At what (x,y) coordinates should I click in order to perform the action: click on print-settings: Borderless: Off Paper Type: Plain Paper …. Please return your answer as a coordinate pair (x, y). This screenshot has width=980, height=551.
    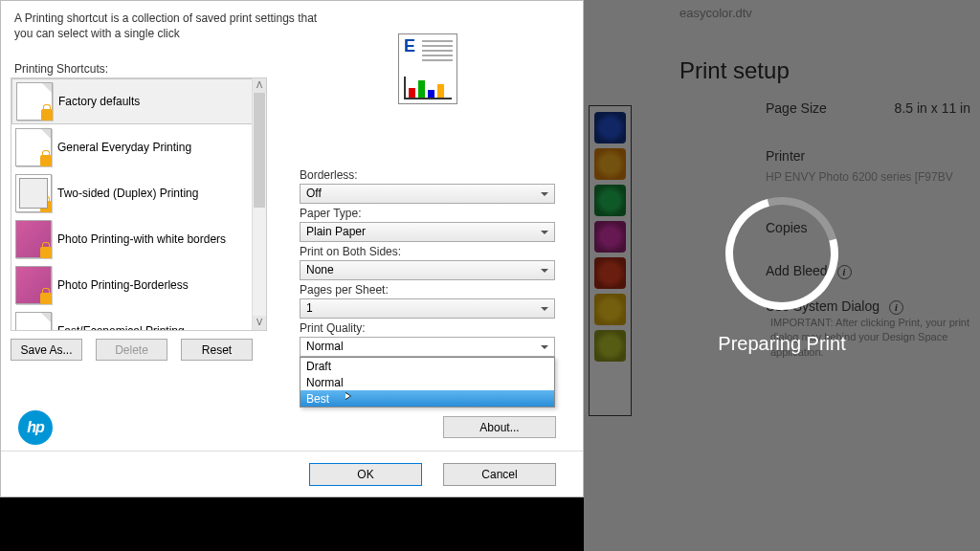
    Looking at the image, I should click on (429, 261).